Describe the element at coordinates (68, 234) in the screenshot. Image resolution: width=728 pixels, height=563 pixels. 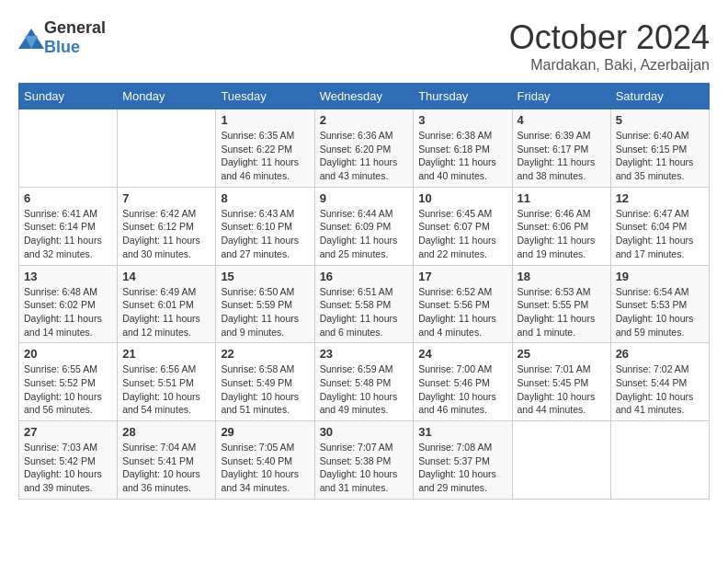
I see `day-info: Sunrise: 6:41 AMSunset: 6:14 PMDaylight:…` at that location.